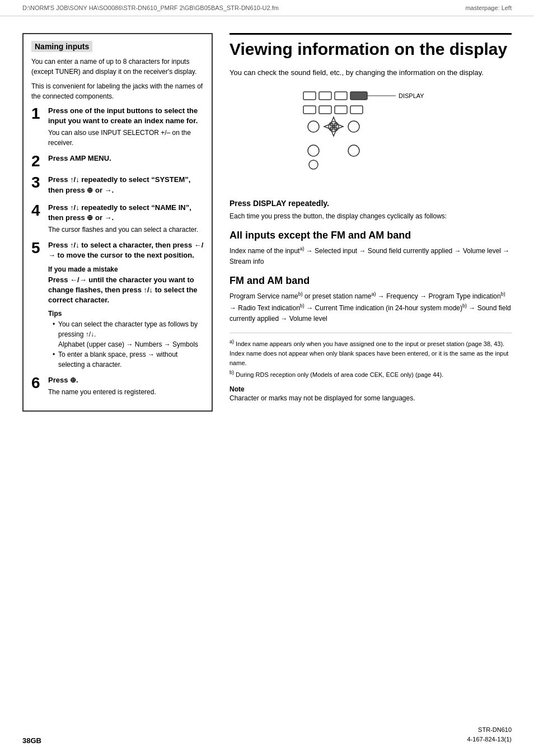 The width and height of the screenshot is (534, 756). Describe the element at coordinates (38, 248) in the screenshot. I see `step-5-num: 5` at that location.